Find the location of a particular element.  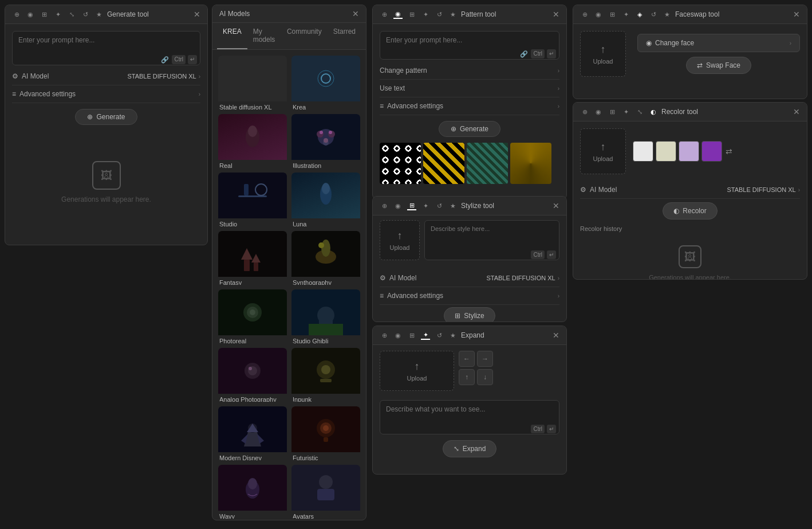

pattern-icon1: ⊕ is located at coordinates (384, 14).